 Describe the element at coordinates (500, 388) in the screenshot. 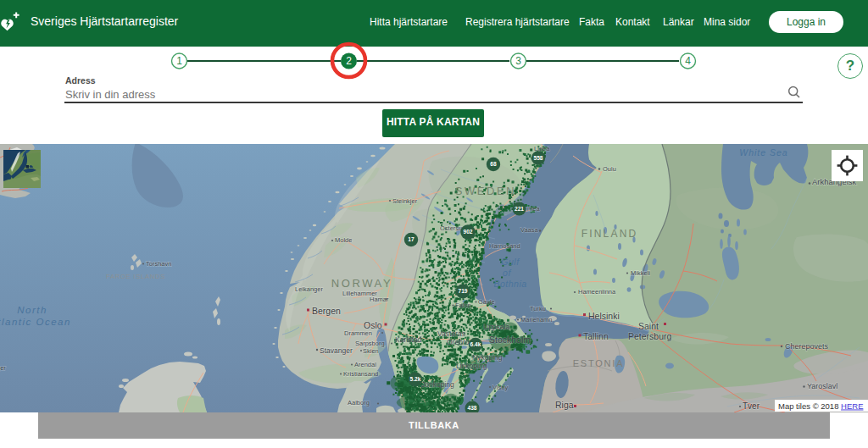

I see `svg-text: Visby` at that location.